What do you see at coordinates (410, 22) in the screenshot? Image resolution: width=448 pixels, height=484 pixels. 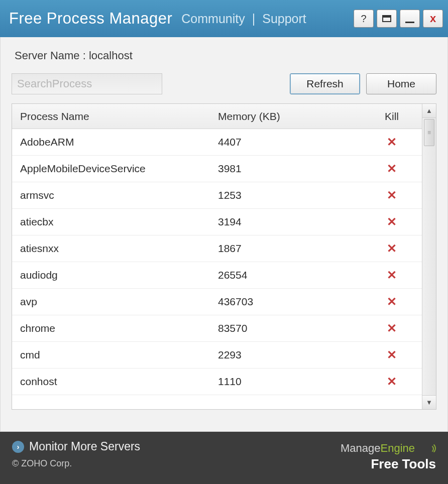 I see `minimize-icon` at bounding box center [410, 22].